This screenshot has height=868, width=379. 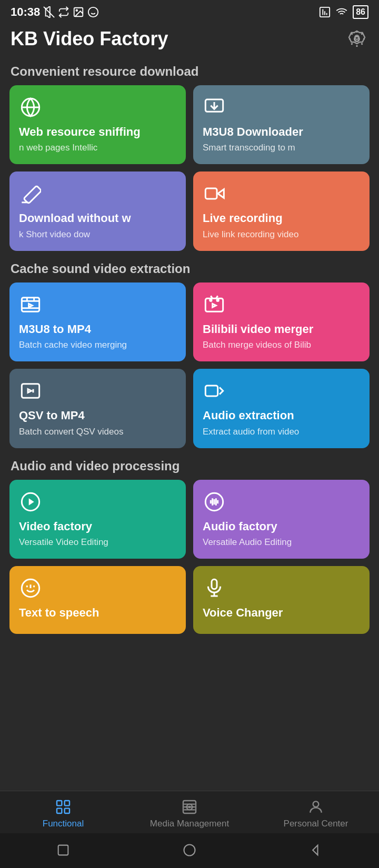 What do you see at coordinates (281, 148) in the screenshot?
I see `card-m3u8-downloader-subtitle: Smart transcoding to m` at bounding box center [281, 148].